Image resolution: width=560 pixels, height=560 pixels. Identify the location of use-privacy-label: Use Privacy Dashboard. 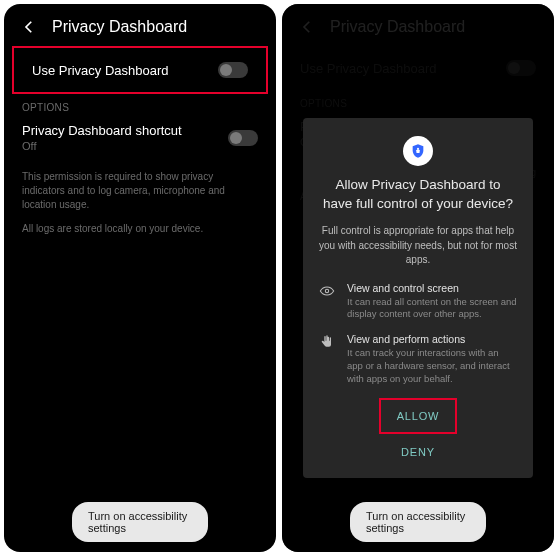
(100, 70).